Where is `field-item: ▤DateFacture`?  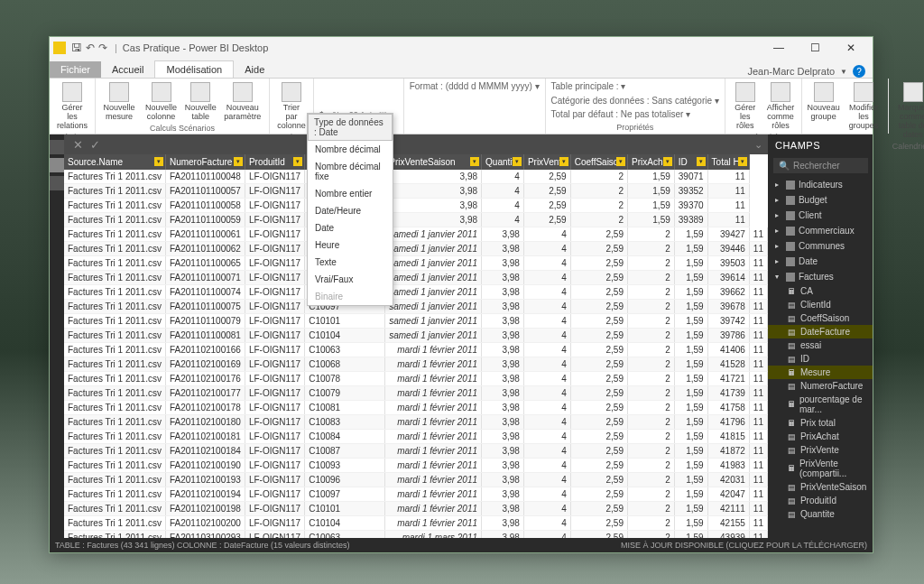 field-item: ▤DateFacture is located at coordinates (820, 332).